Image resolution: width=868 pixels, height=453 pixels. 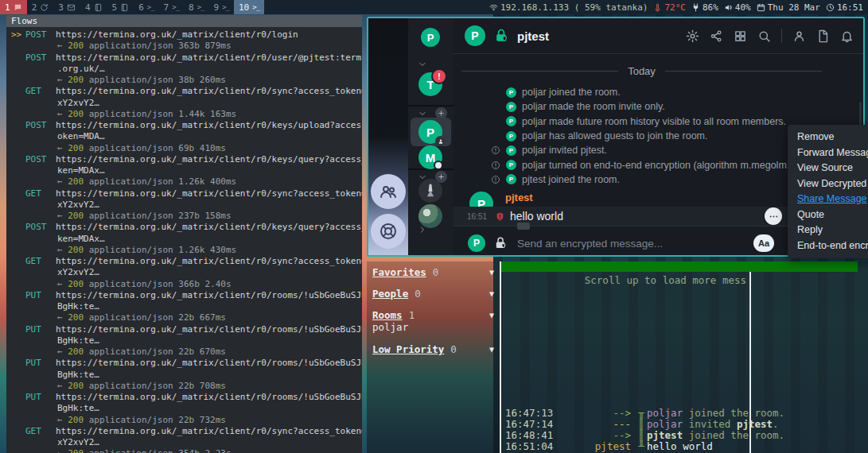 What do you see at coordinates (764, 37) in the screenshot?
I see `search-icon` at bounding box center [764, 37].